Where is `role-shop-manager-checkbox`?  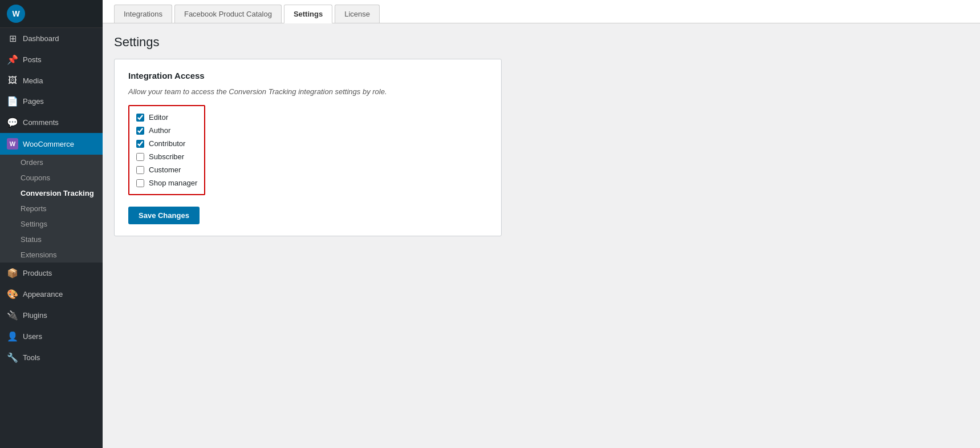 role-shop-manager-checkbox is located at coordinates (140, 183).